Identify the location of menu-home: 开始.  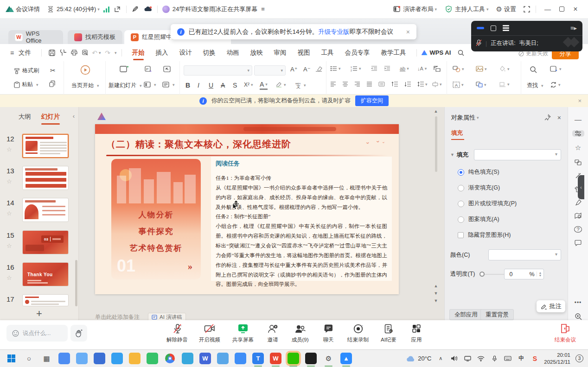
(138, 53).